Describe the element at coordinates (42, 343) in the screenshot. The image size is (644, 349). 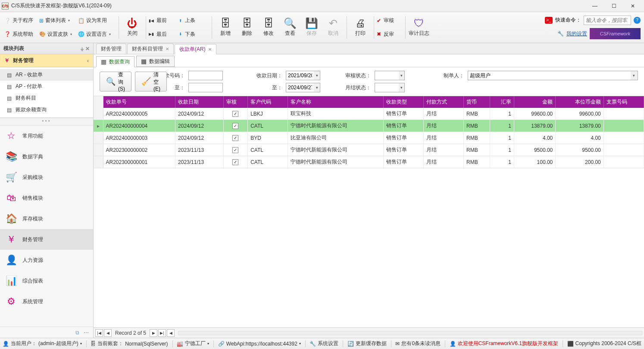
I see `status-user: 👤当前用户：(admin-超级用户)▾` at that location.